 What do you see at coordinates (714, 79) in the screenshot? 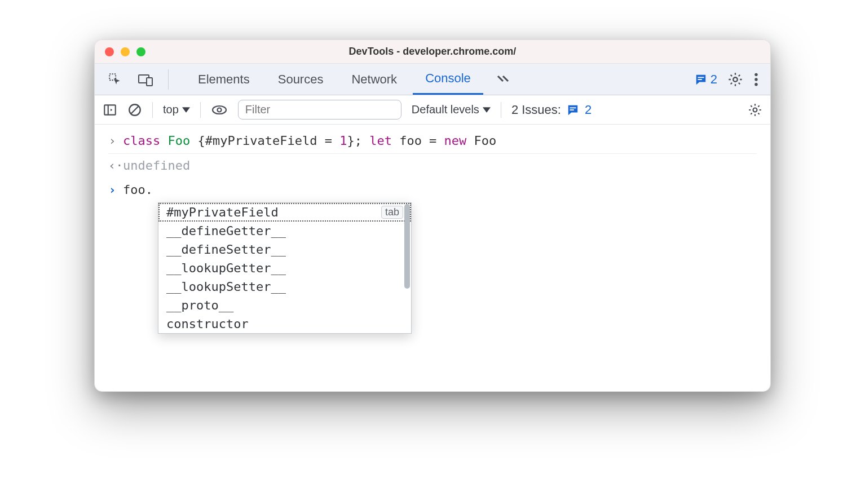
I see `messages-count: 2` at bounding box center [714, 79].